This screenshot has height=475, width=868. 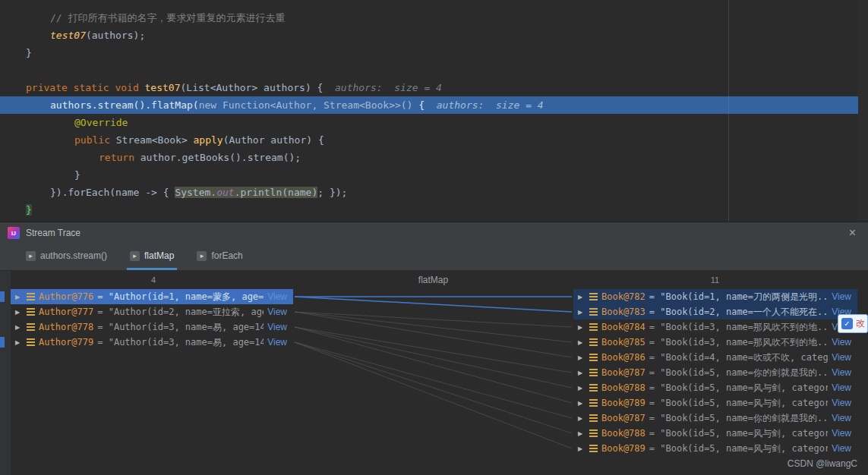 What do you see at coordinates (219, 256) in the screenshot?
I see `tab-foreach: ▸forEach` at bounding box center [219, 256].